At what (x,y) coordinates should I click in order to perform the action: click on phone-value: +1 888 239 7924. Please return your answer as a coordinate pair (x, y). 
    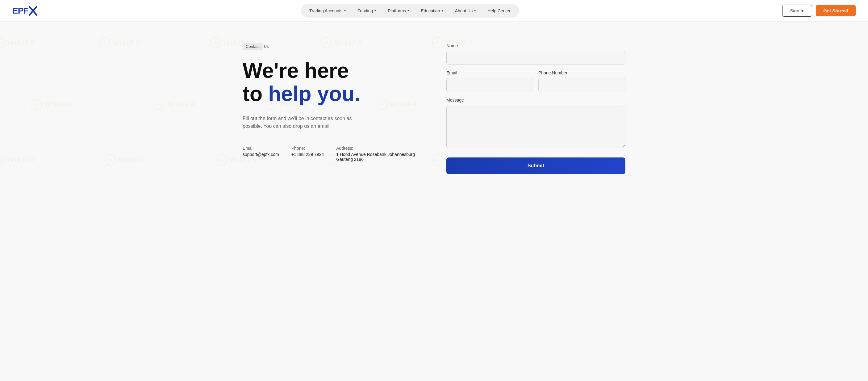
    Looking at the image, I should click on (308, 154).